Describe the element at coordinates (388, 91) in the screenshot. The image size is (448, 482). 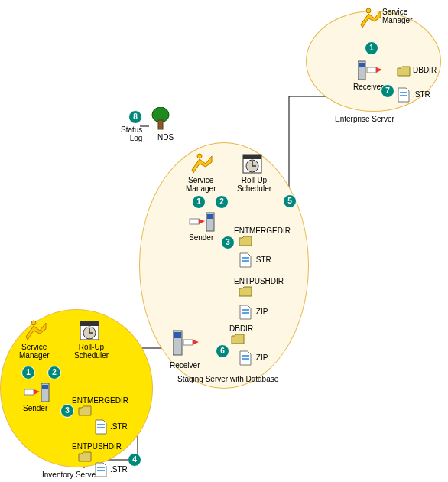
I see `step-badge: 7` at that location.